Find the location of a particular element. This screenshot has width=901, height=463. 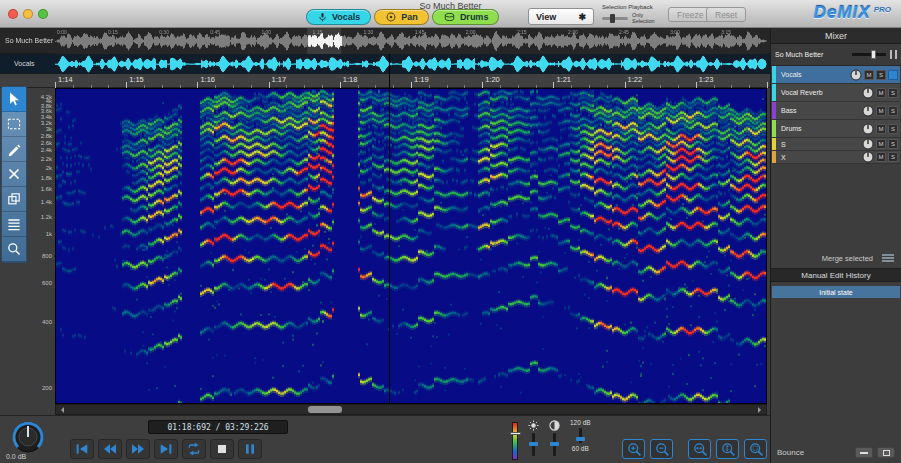

stem-button-vocals: Vocals is located at coordinates (338, 17).